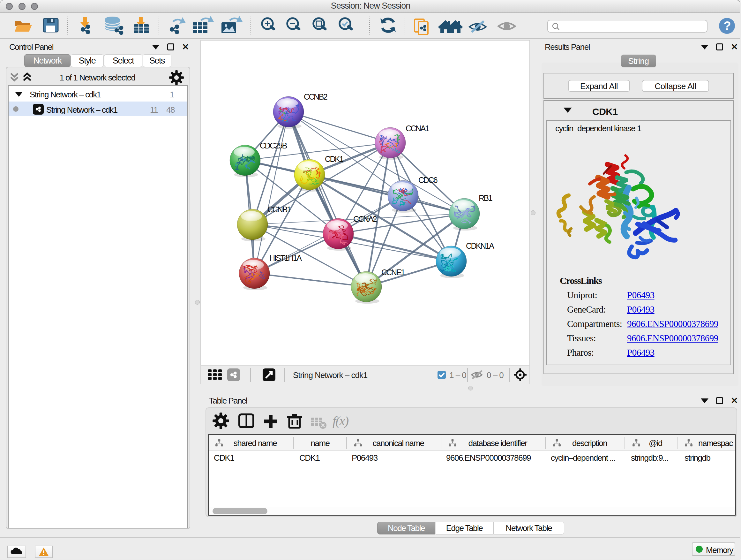  I want to click on svg-text: CCNA1, so click(417, 128).